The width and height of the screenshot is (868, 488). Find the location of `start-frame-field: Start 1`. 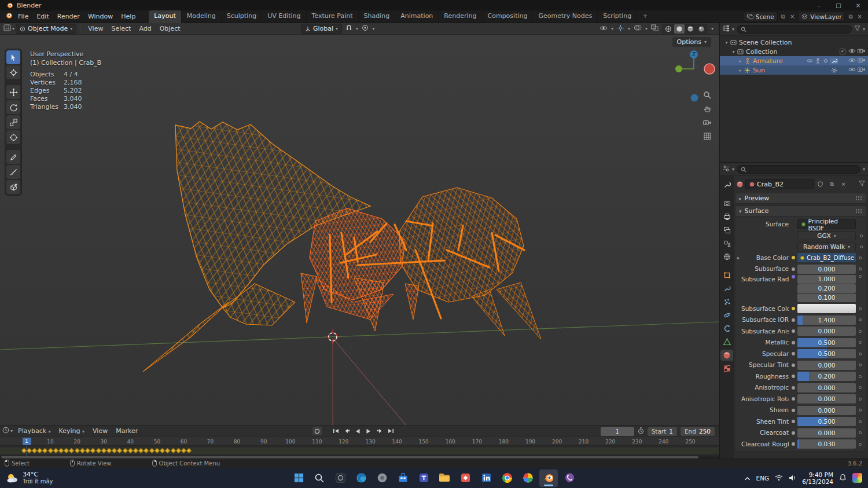

start-frame-field: Start 1 is located at coordinates (662, 432).